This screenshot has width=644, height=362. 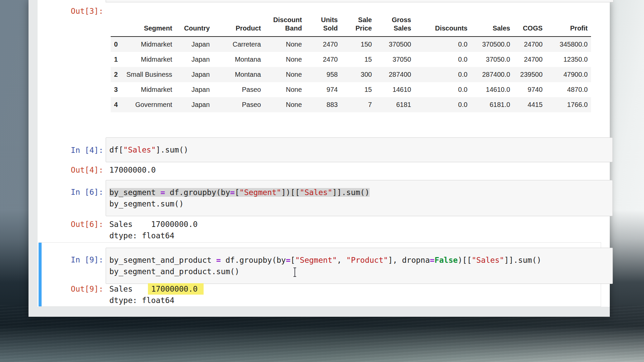 What do you see at coordinates (319, 312) in the screenshot?
I see `window-bottom-gutter` at bounding box center [319, 312].